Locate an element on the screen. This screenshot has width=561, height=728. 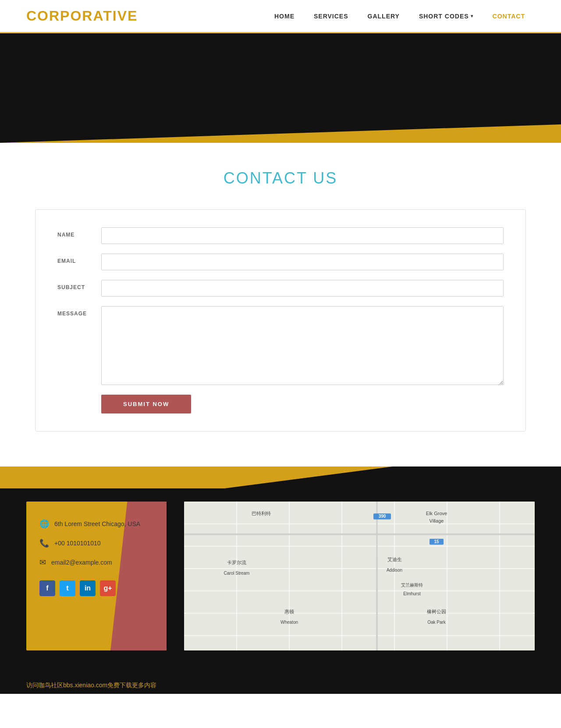
message-row: MESSAGE is located at coordinates (280, 346).